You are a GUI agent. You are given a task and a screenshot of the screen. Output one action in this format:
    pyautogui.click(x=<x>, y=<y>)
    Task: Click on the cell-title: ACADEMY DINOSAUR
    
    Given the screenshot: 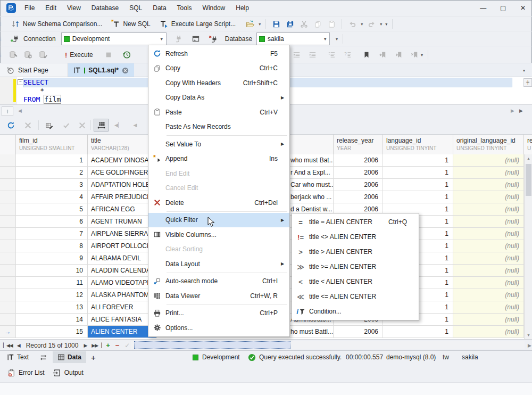 What is the action you would take?
    pyautogui.click(x=122, y=161)
    